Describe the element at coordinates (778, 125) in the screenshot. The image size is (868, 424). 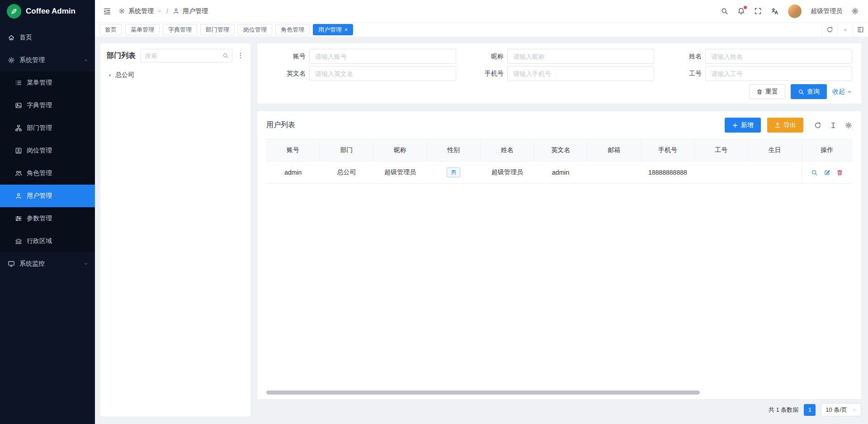
I see `export-icon` at that location.